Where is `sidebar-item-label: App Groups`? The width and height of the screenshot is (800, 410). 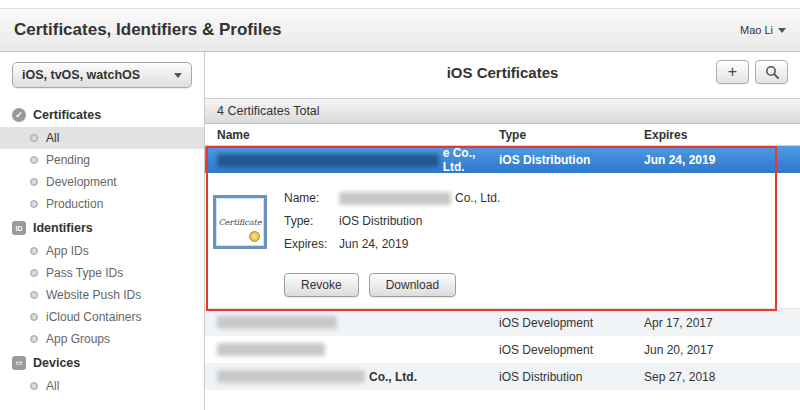
sidebar-item-label: App Groups is located at coordinates (78, 339).